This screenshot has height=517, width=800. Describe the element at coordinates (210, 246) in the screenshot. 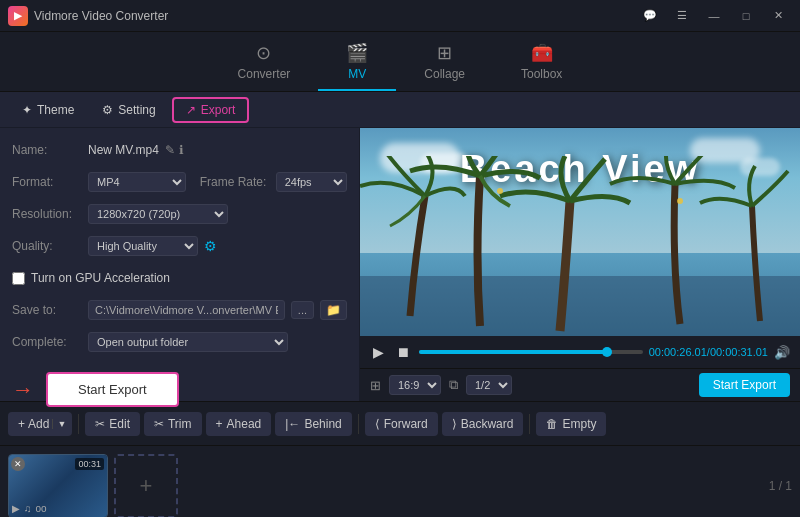

I see `quality-settings-button: ⚙` at that location.